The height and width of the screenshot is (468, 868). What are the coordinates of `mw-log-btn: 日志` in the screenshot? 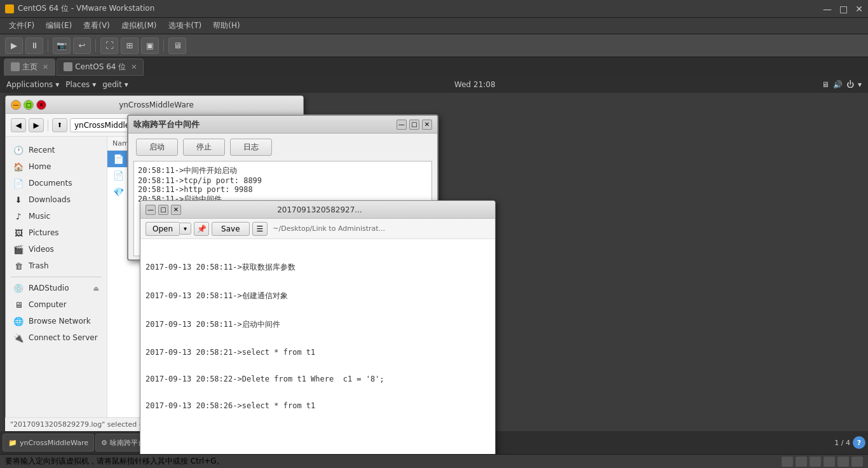 It's located at (251, 148).